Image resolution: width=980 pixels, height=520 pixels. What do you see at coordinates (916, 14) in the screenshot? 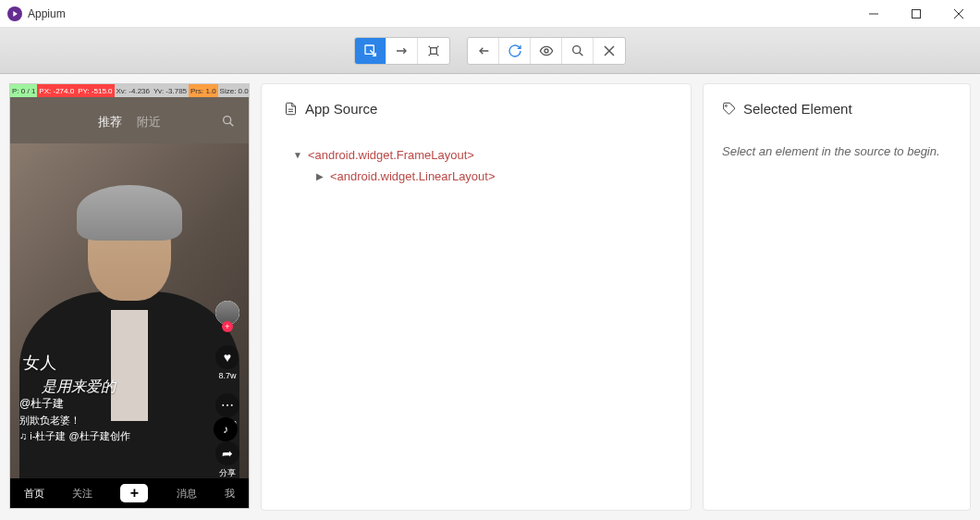
I see `maximize-button` at bounding box center [916, 14].